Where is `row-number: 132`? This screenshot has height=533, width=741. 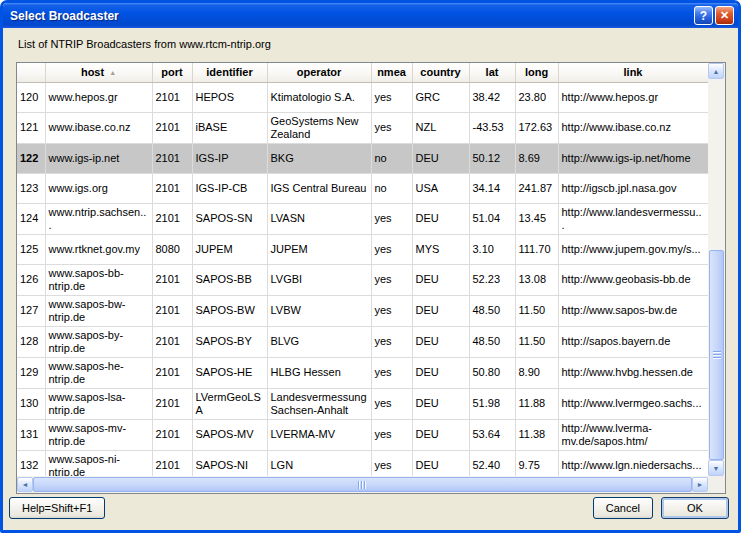 row-number: 132 is located at coordinates (31, 463).